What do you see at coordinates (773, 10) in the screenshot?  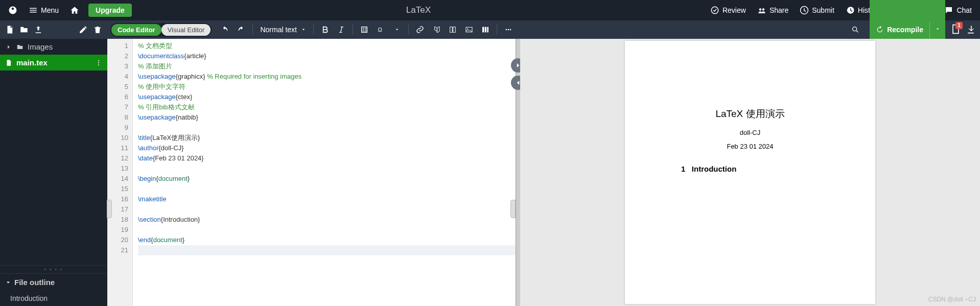 I see `share-button: Share` at bounding box center [773, 10].